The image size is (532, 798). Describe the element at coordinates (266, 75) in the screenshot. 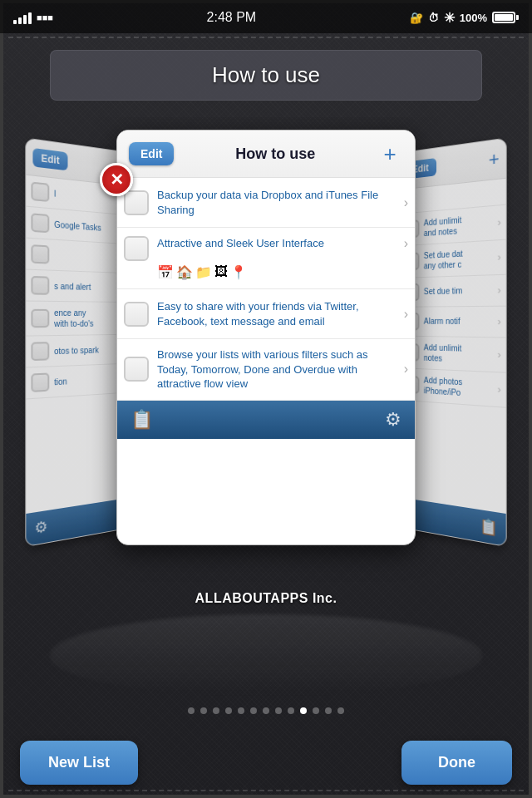

I see `page-title: How to use` at that location.